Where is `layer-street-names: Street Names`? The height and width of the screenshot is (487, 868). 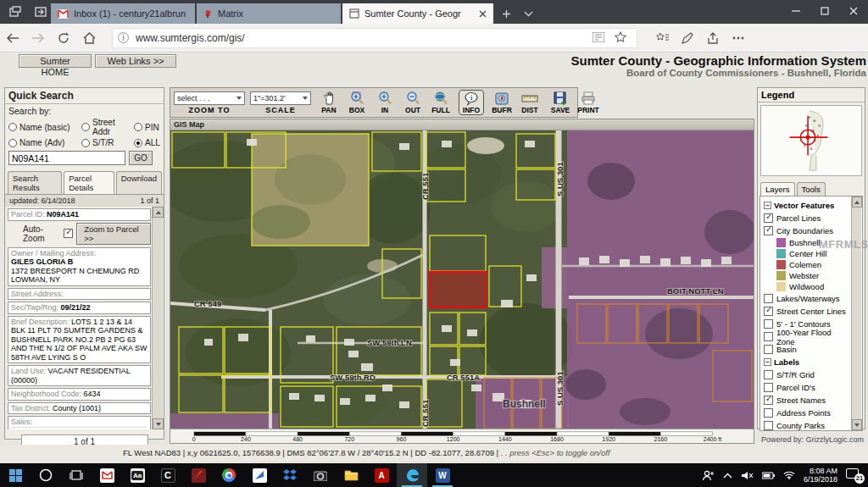 layer-street-names: Street Names is located at coordinates (807, 400).